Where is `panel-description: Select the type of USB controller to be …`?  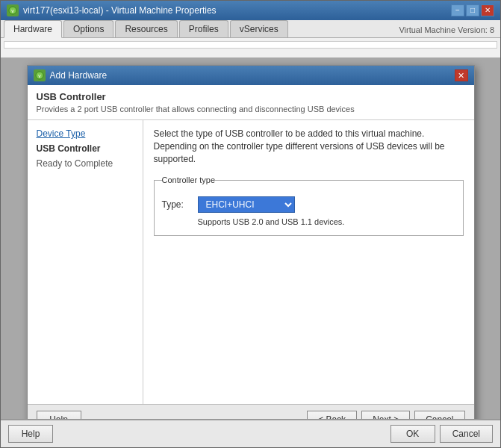
panel-description: Select the type of USB controller to be … is located at coordinates (309, 146).